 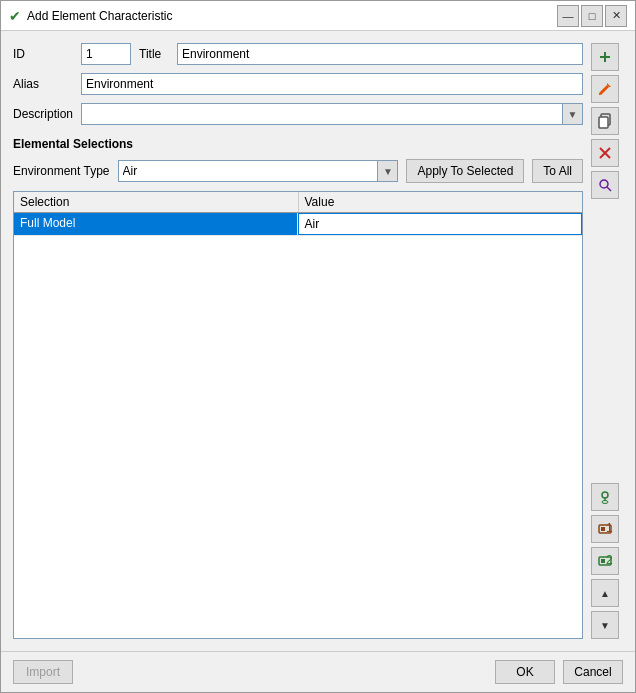 I want to click on env-type-select: Air Water Space, so click(x=248, y=171).